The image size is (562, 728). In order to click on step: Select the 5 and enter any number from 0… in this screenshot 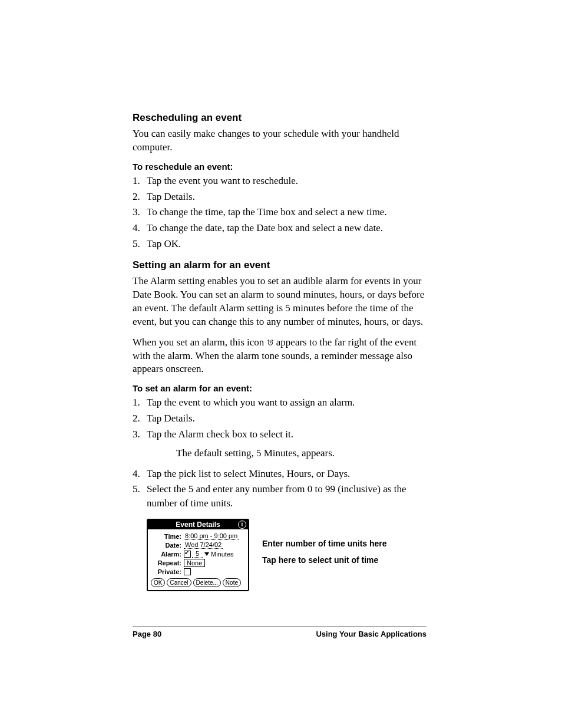, I will do `click(286, 496)`.